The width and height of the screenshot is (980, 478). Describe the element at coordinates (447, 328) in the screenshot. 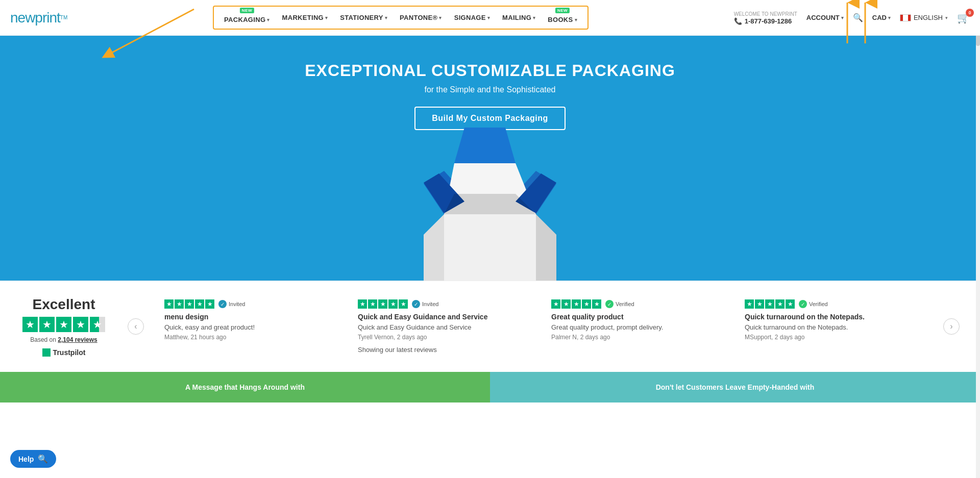

I see `review-text: Quick and Easy Guidance and Service` at that location.